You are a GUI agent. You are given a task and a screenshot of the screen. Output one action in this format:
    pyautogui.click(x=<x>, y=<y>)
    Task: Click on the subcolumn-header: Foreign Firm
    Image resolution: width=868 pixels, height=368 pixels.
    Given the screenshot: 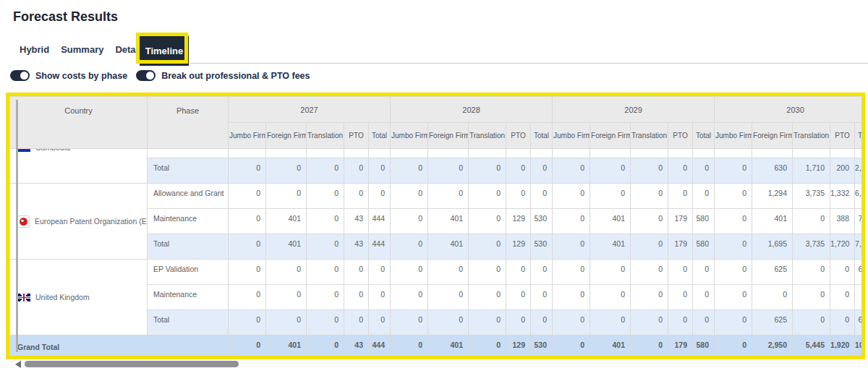 What is the action you would take?
    pyautogui.click(x=773, y=136)
    